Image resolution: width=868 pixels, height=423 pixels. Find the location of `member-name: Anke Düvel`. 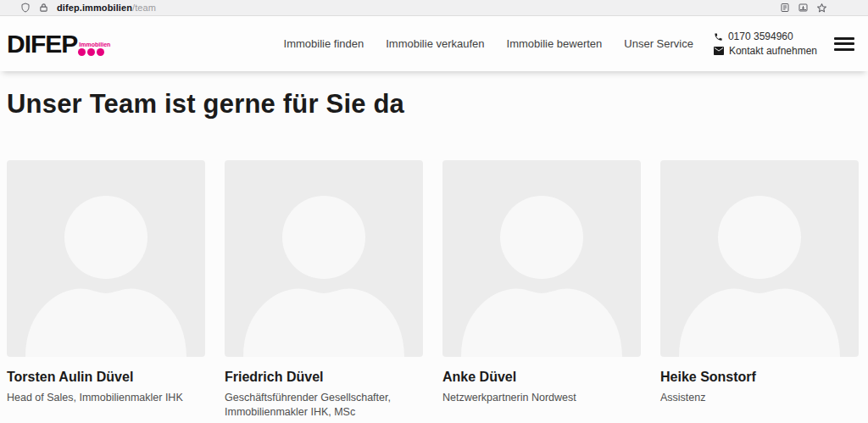

member-name: Anke Düvel is located at coordinates (542, 377).